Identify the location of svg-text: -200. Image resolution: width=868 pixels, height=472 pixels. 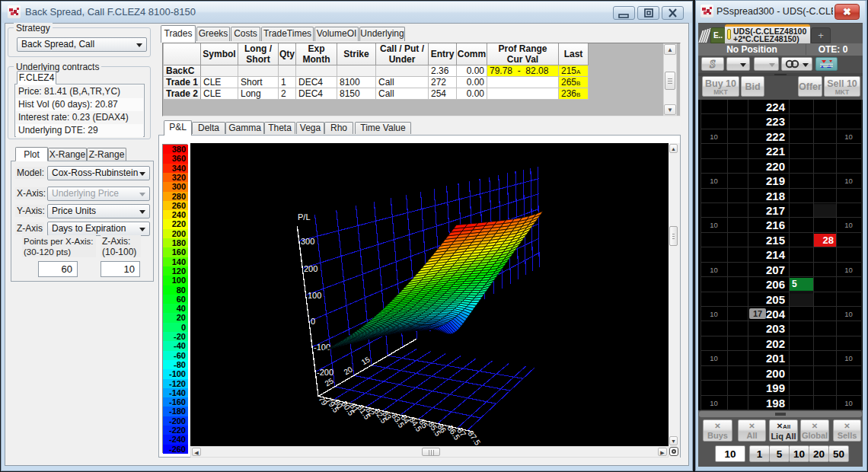
(325, 372).